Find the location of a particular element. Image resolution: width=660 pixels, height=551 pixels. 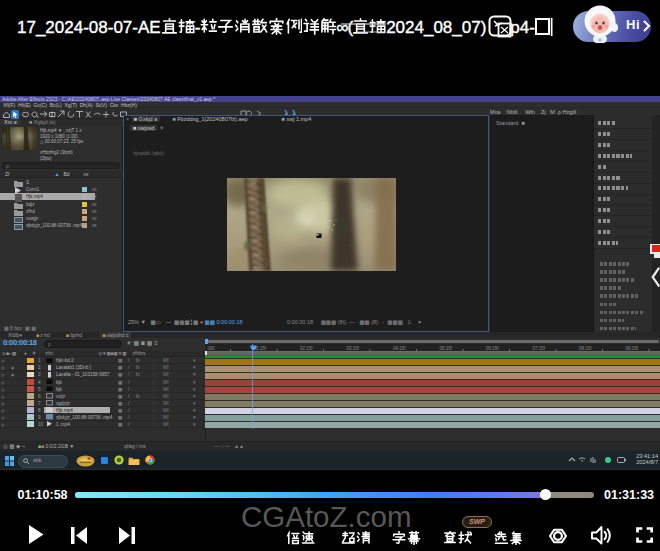

svg-text: 03:15f is located at coordinates (354, 348).